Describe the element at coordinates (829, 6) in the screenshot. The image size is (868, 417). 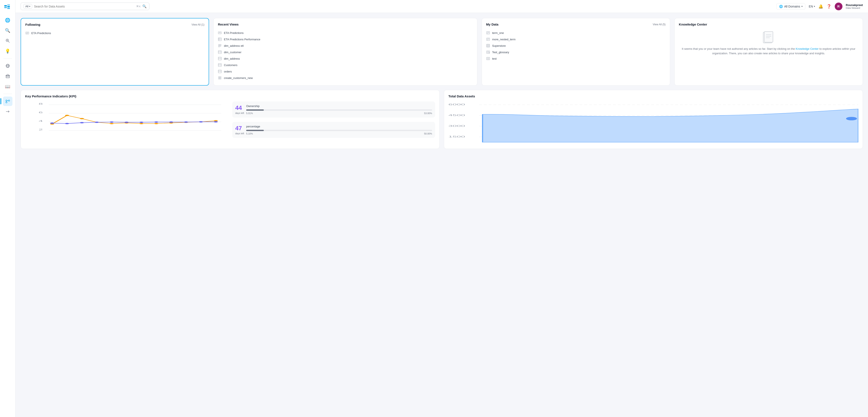
I see `help-icon: ❓` at that location.